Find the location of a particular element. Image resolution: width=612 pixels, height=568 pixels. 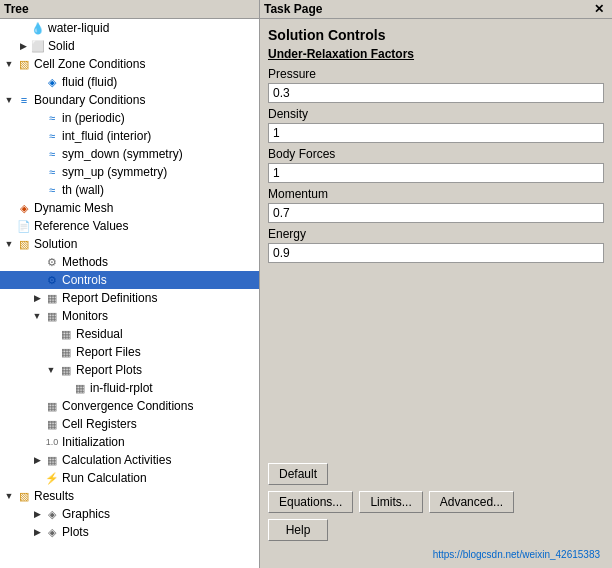

tree-item-sym-up: ≈sym_up (symmetry) is located at coordinates (130, 172).